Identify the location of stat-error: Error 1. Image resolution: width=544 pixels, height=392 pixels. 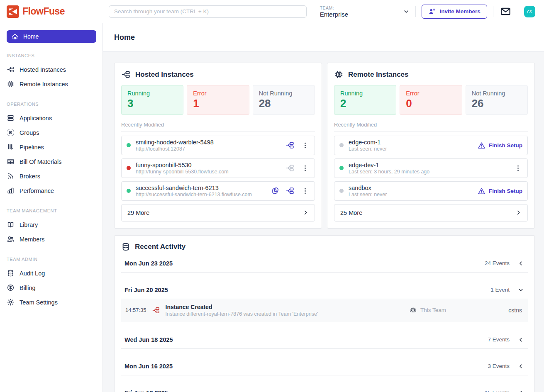
(218, 100).